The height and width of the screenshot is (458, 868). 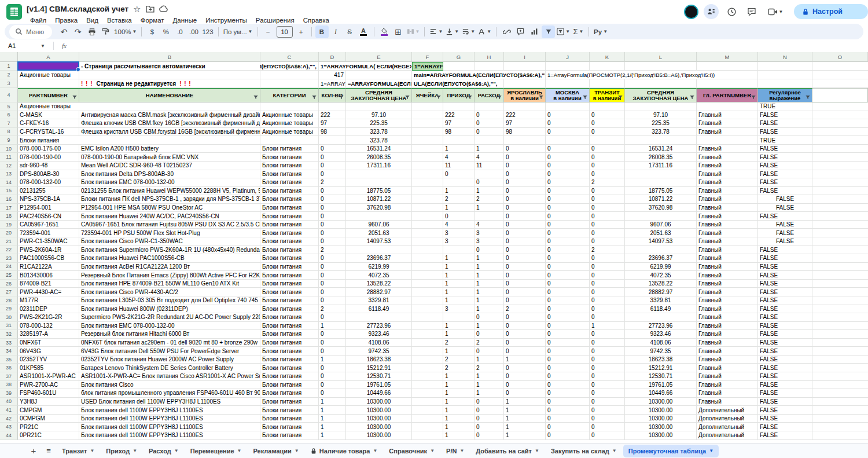 I want to click on row-header: 35, so click(x=9, y=360).